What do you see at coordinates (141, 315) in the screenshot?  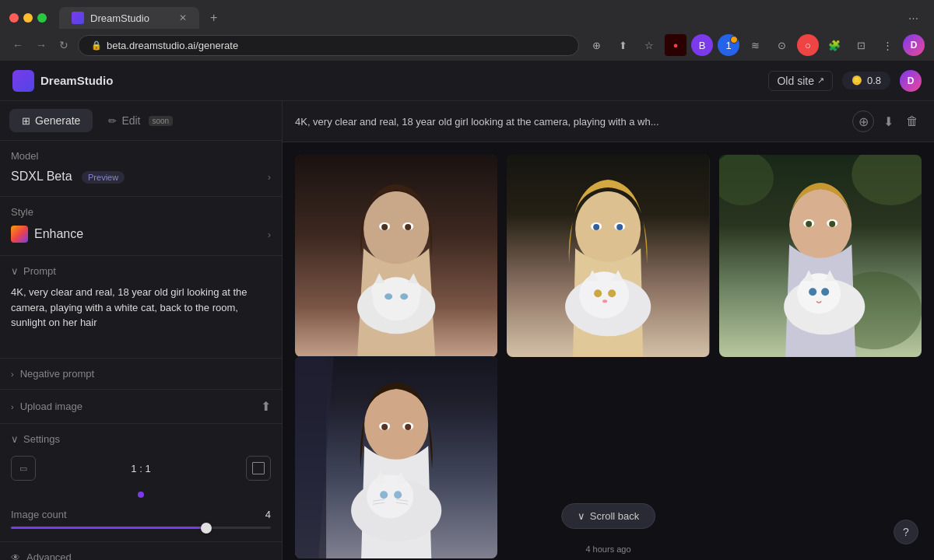 I see `prompt-input` at bounding box center [141, 315].